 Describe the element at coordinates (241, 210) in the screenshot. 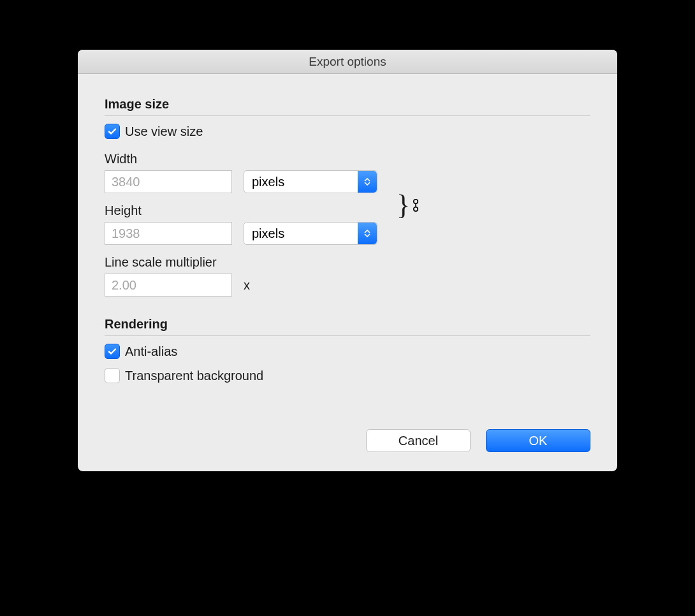

I see `height-label: Height` at that location.